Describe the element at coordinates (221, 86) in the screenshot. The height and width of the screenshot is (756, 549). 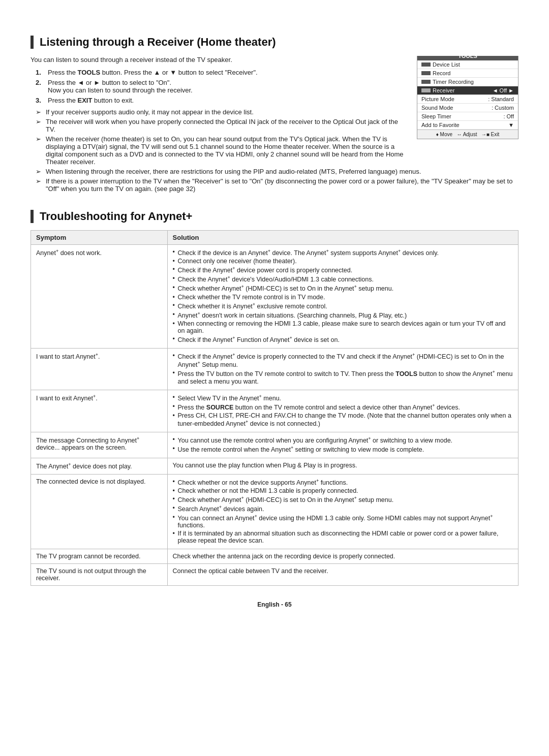
I see `step-2: 2. Press the ◄ or ► button to select to …` at that location.